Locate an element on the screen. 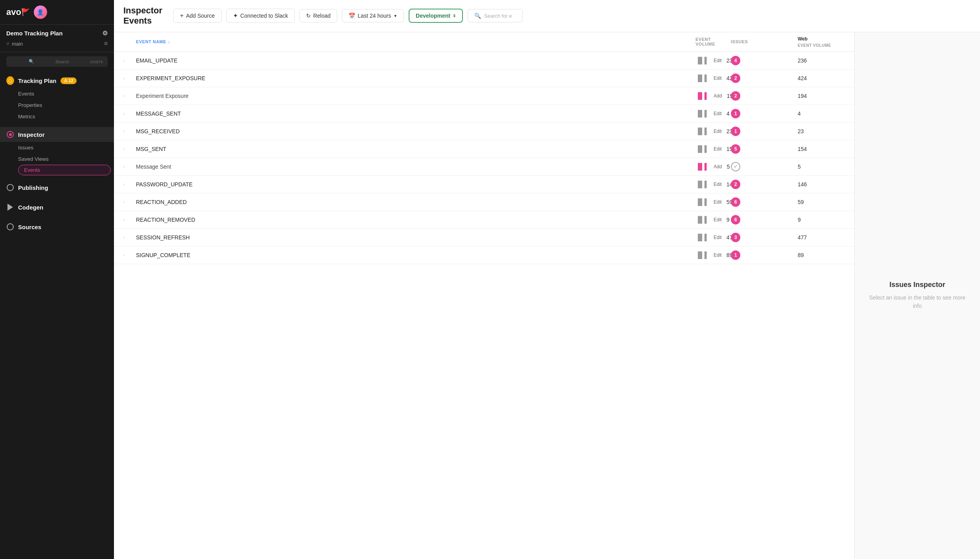  slack-button: ✦ Connected to Slack is located at coordinates (261, 16).